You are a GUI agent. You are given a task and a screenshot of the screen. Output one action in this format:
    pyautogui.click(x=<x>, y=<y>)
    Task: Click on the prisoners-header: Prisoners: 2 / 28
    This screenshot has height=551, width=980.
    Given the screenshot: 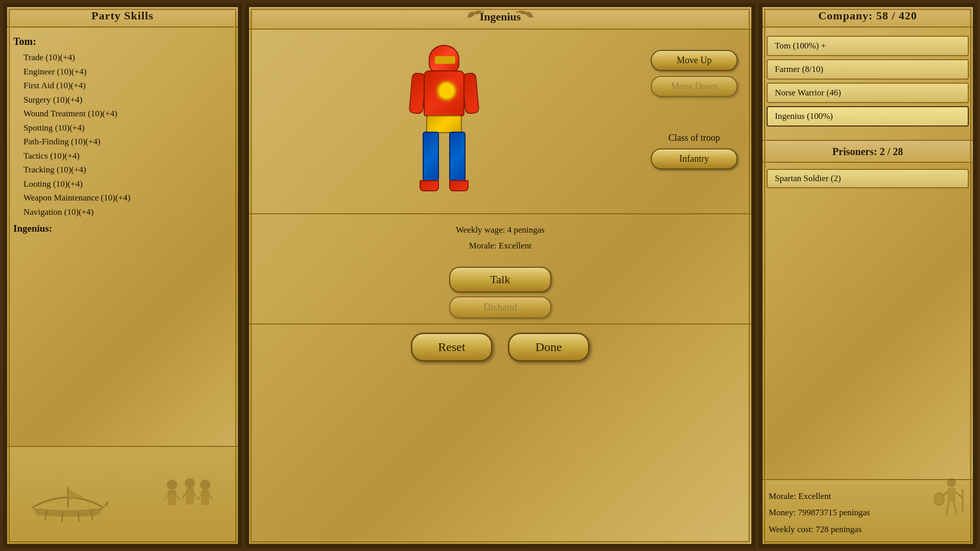 What is the action you would take?
    pyautogui.click(x=868, y=151)
    